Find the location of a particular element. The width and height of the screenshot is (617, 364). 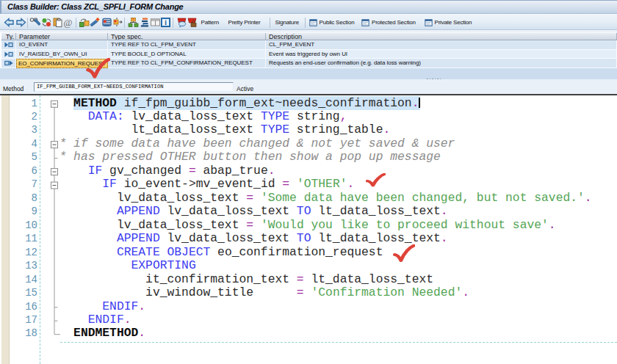

column-header-parameter: Parameter is located at coordinates (62, 37).